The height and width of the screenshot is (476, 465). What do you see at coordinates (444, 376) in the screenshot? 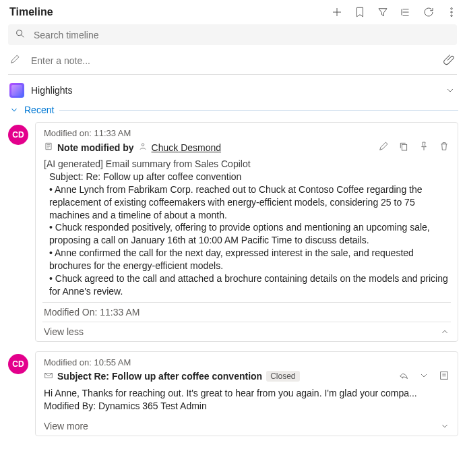
I see `open-record-icon` at bounding box center [444, 376].